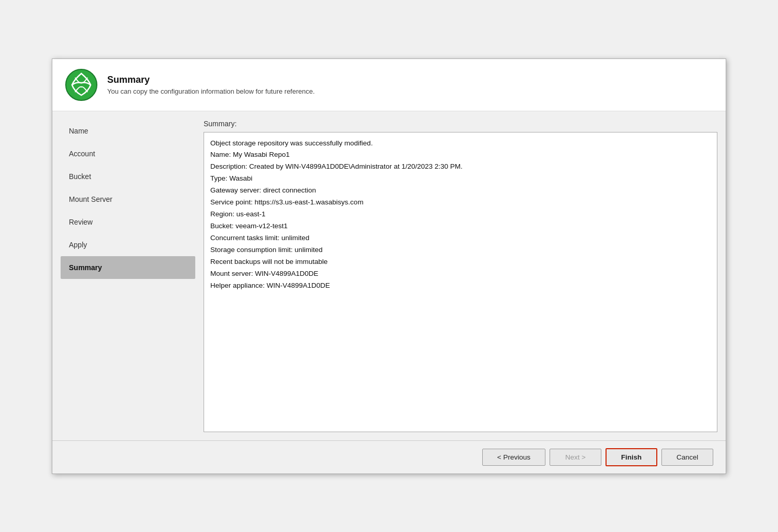  I want to click on app-logo, so click(81, 85).